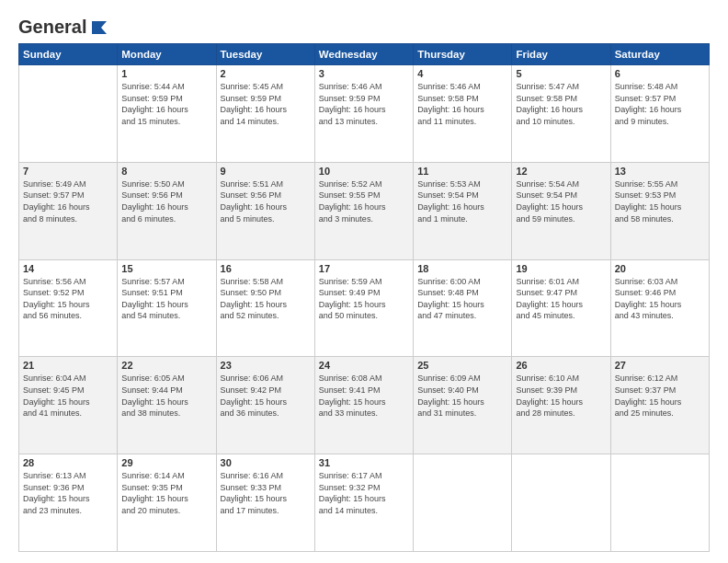  I want to click on calendar-day-cell: 17Sunrise: 5:59 AM Sunset: 9:49 PM Dayli…, so click(364, 308).